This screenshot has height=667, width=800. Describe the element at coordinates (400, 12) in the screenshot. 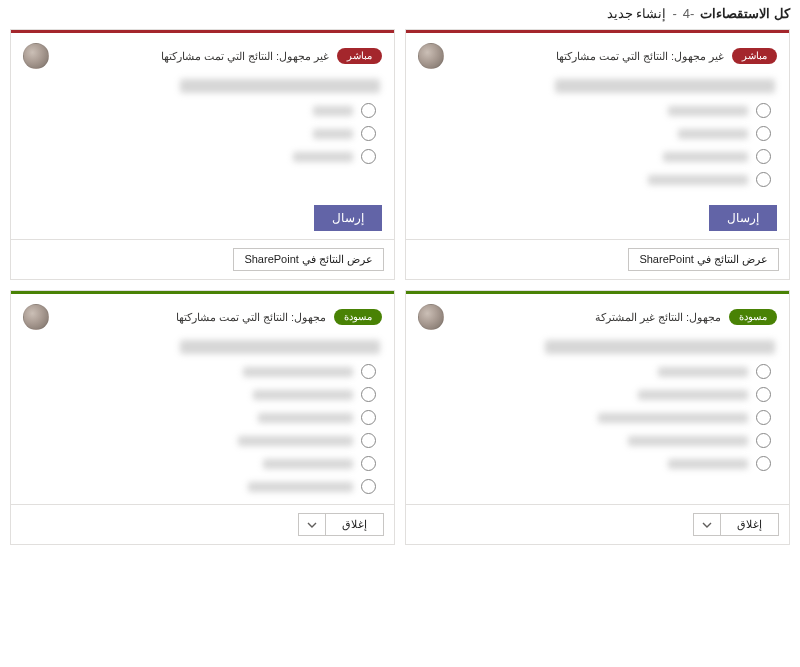

I see `page-header: كل الاستقصاءات -4 - إنشاء جديد` at that location.